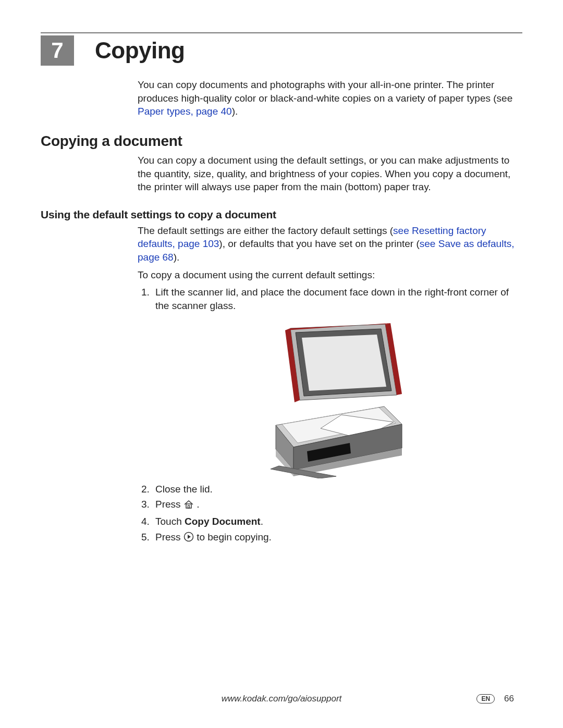 Image resolution: width=563 pixels, height=728 pixels. What do you see at coordinates (265, 230) in the screenshot?
I see `s2p1-a: The default settings are either the fact…` at bounding box center [265, 230].